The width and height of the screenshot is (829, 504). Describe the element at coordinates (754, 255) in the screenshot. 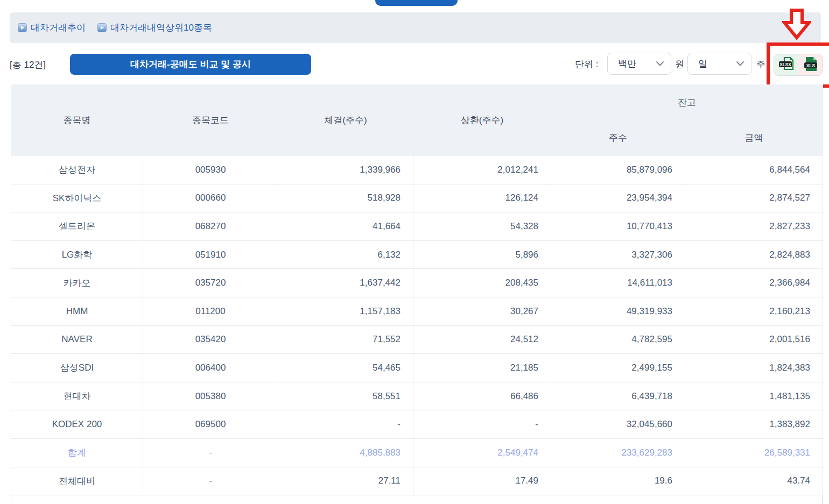

I see `cell-balance-amt: 2,824,883` at that location.